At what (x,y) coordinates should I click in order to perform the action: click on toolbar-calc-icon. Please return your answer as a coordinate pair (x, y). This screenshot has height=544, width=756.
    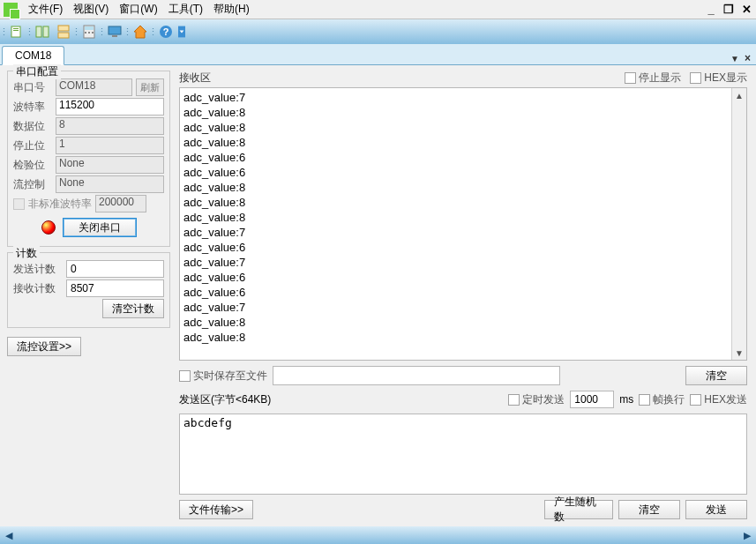
    Looking at the image, I should click on (89, 32).